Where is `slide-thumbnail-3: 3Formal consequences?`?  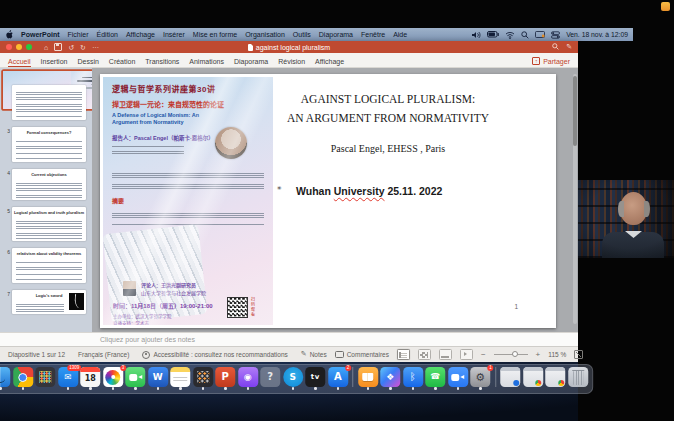
slide-thumbnail-3: 3Formal consequences? is located at coordinates (44, 144).